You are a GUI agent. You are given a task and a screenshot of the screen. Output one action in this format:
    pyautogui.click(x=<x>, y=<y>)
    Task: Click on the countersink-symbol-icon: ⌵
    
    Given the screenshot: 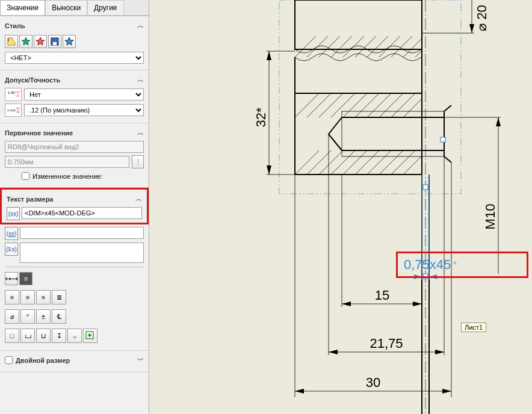 What is the action you would take?
    pyautogui.click(x=75, y=336)
    